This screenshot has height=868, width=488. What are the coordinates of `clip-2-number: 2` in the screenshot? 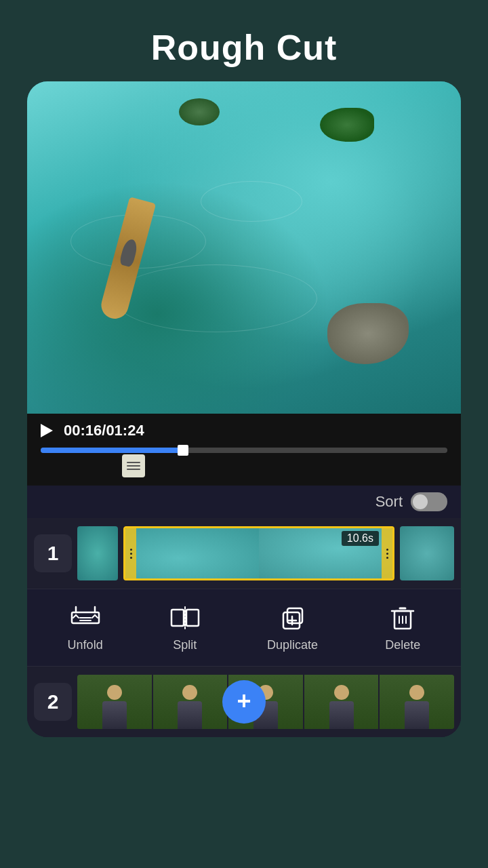 It's located at (53, 702).